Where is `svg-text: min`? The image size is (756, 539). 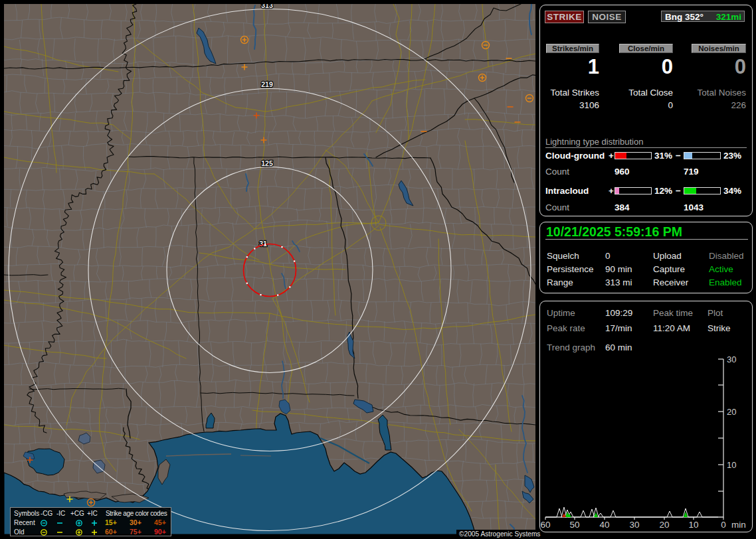
svg-text: min is located at coordinates (739, 524).